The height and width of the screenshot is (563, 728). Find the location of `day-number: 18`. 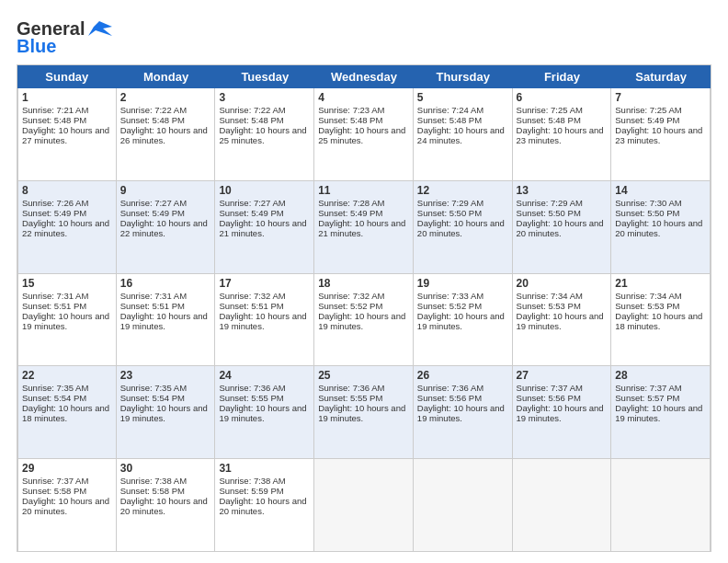

day-number: 18 is located at coordinates (364, 283).